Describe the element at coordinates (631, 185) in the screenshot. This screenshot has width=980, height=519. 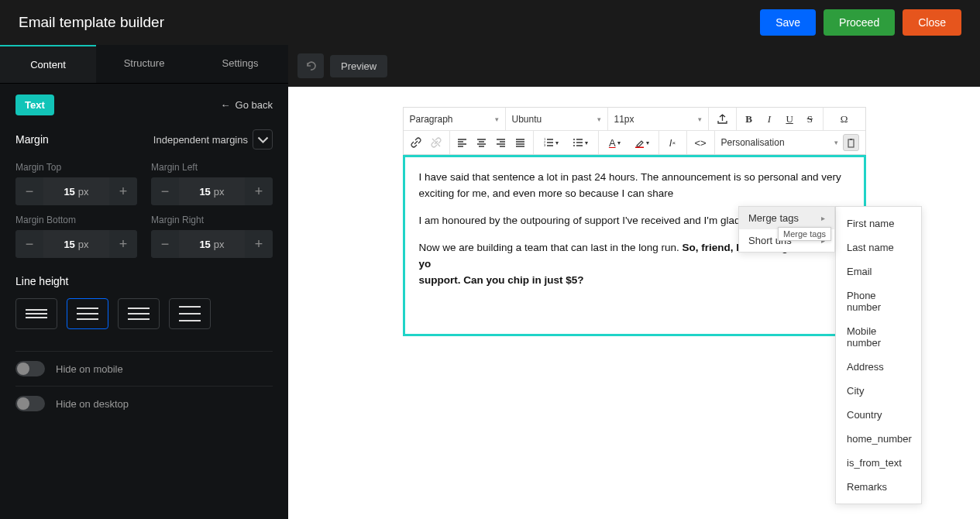
I see `content-line-1: I have said that sentence a lot in past …` at that location.